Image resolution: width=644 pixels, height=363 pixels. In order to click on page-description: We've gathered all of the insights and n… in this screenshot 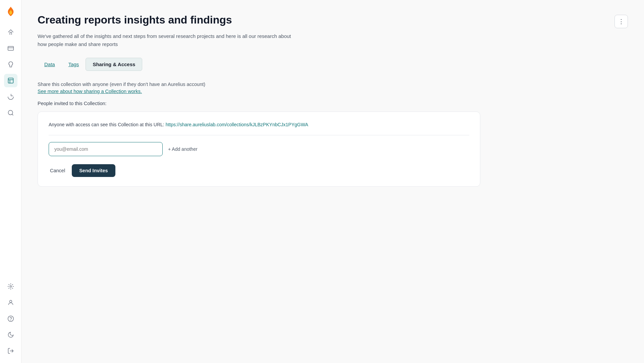, I will do `click(165, 40)`.